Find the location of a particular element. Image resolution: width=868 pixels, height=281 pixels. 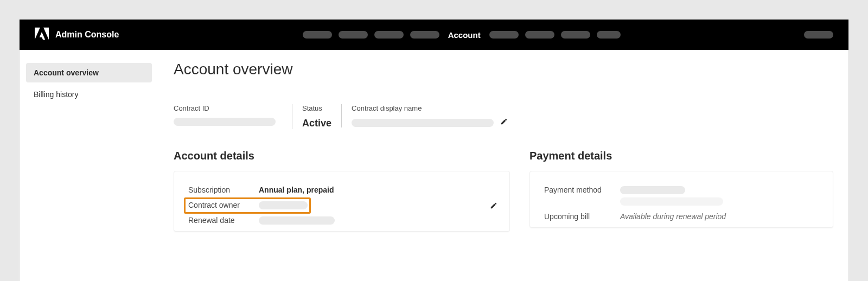

payment-method-extra-placeholder is located at coordinates (672, 202).